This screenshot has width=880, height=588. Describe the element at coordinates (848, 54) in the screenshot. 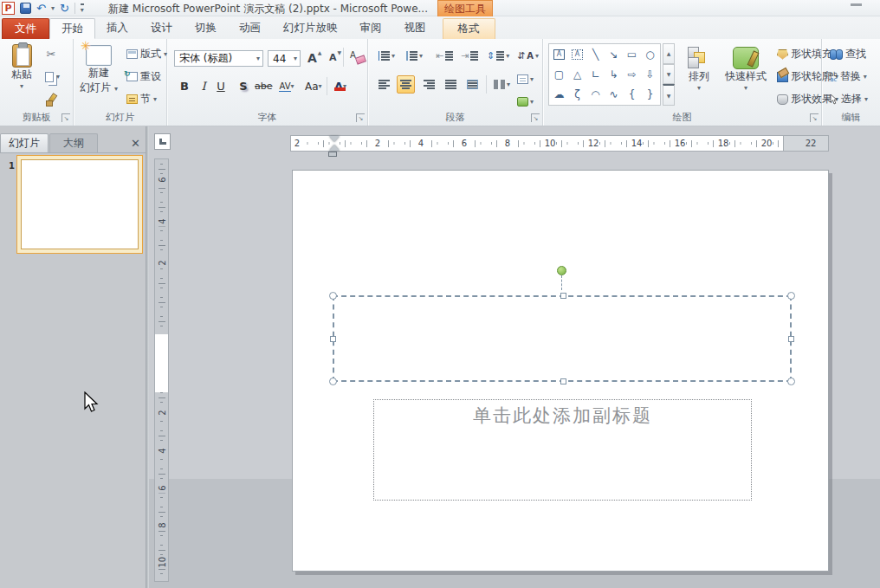

I see `find-button: 查找` at that location.